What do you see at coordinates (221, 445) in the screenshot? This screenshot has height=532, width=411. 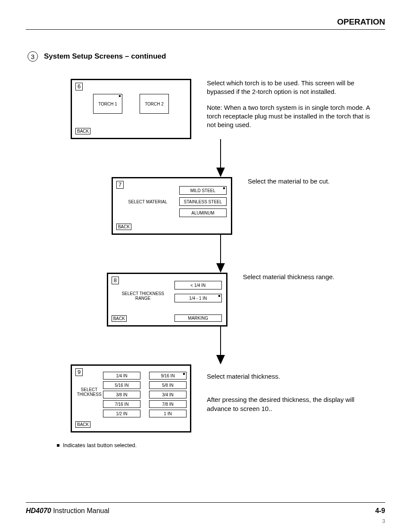 I see `legend-footnote: Indicates last button selected.` at bounding box center [221, 445].